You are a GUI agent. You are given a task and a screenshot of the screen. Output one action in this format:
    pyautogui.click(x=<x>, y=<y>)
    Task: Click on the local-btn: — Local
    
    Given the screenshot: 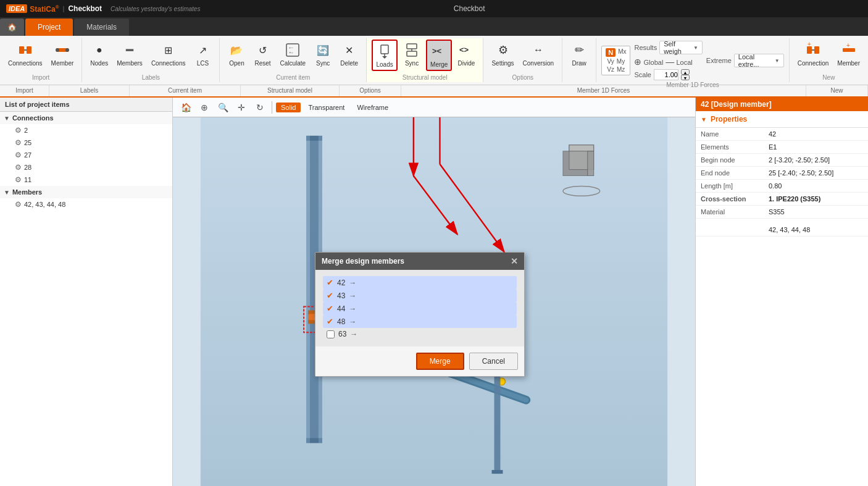 What is the action you would take?
    pyautogui.click(x=679, y=62)
    